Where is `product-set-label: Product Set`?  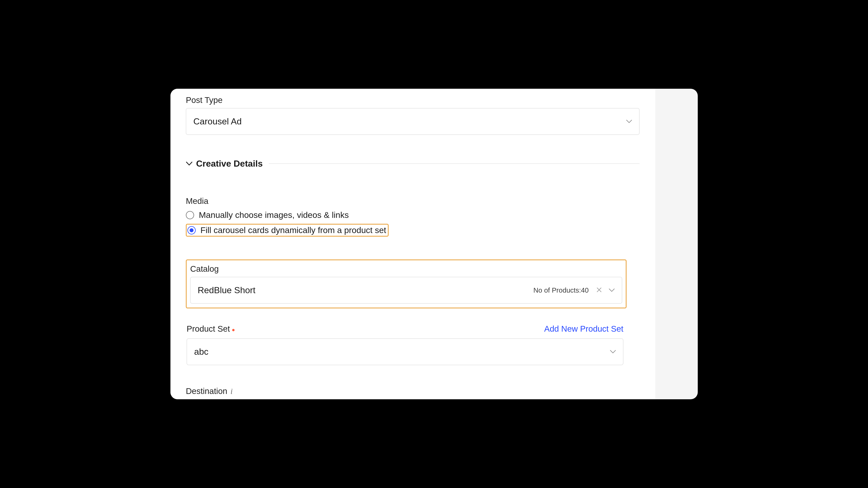 product-set-label: Product Set is located at coordinates (208, 329).